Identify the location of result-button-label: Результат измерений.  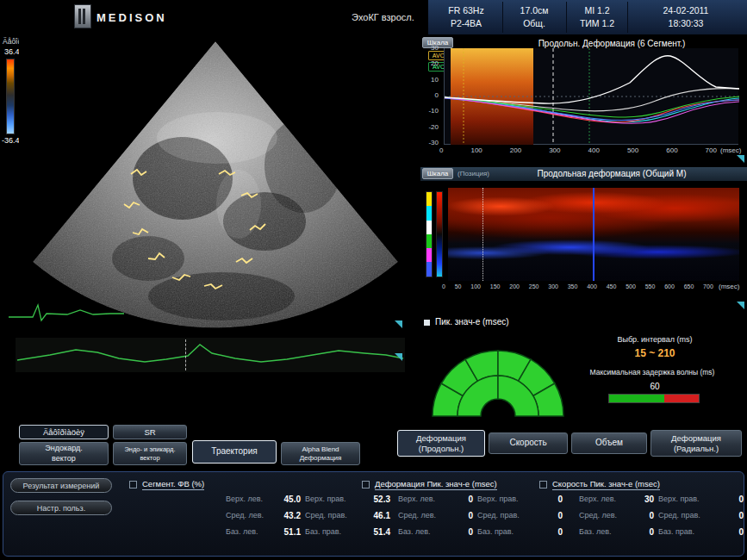
(62, 486).